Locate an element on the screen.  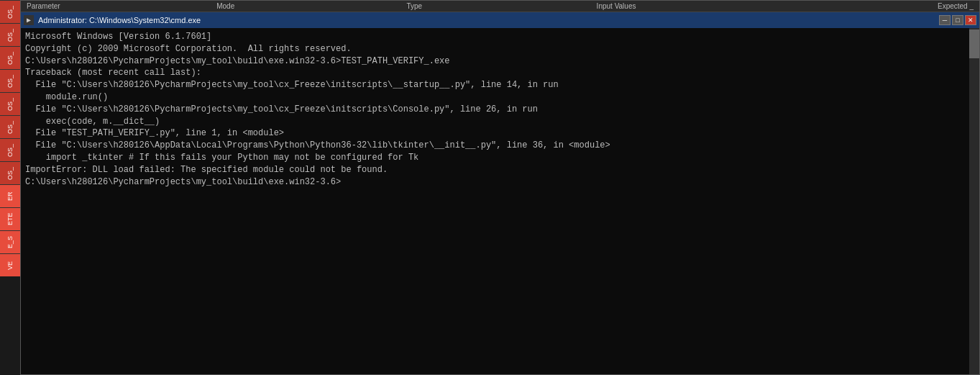
title-bar: ▶ Administrator: C:\Windows\System32\cmd… is located at coordinates (500, 20).